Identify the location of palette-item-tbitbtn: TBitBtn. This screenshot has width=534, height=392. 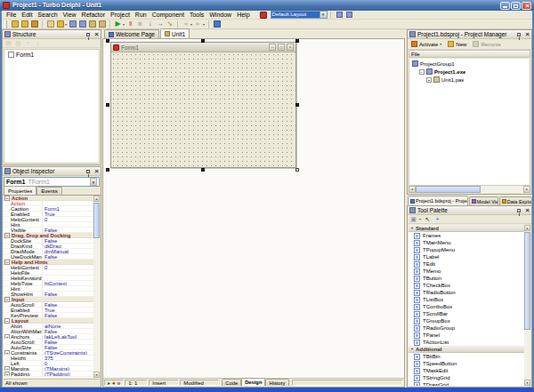
(466, 356).